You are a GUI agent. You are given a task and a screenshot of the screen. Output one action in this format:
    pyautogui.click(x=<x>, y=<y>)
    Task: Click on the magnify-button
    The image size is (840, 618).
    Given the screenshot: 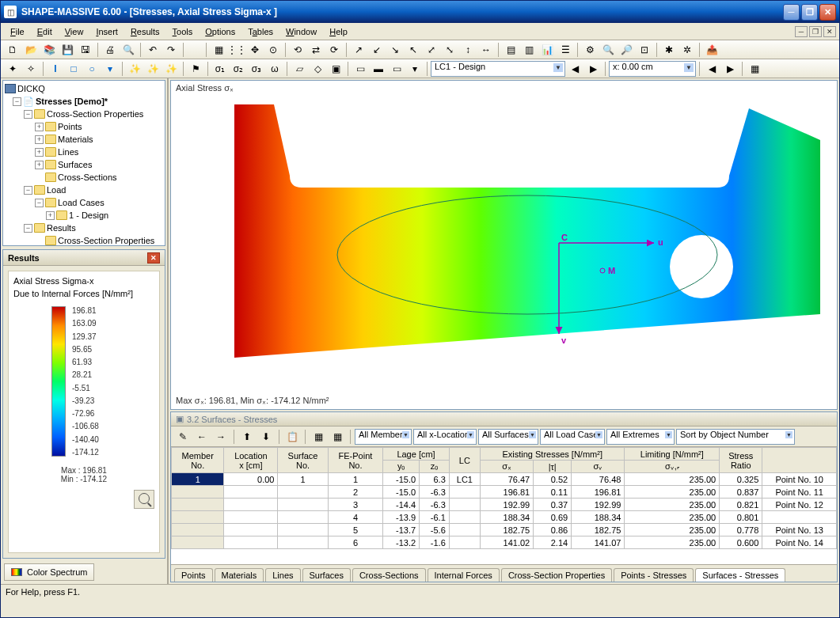 What is the action you would take?
    pyautogui.click(x=144, y=499)
    